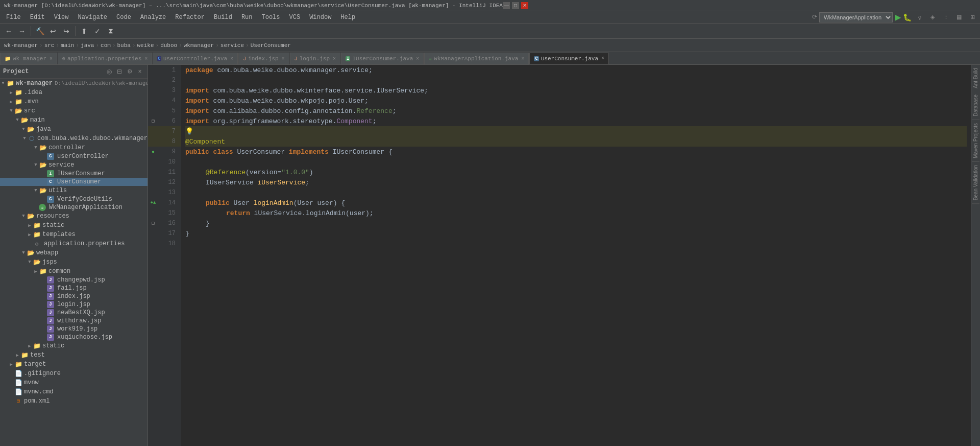 Image resolution: width=980 pixels, height=446 pixels. What do you see at coordinates (418, 59) in the screenshot?
I see `tab-close-iuserconsumer: ×` at bounding box center [418, 59].